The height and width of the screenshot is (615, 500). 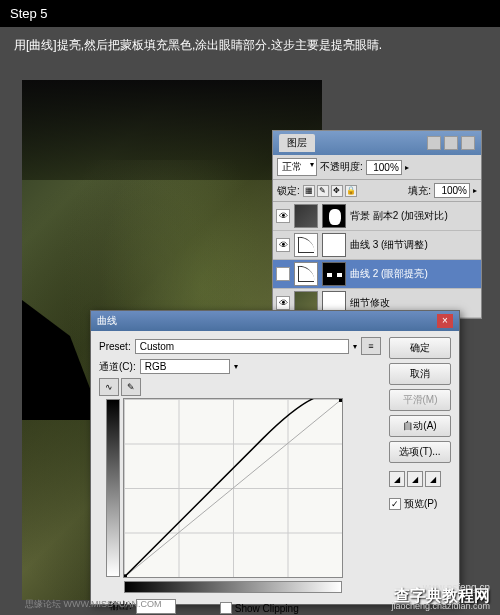 I want to click on fill-label: 填充:, so click(x=420, y=191).